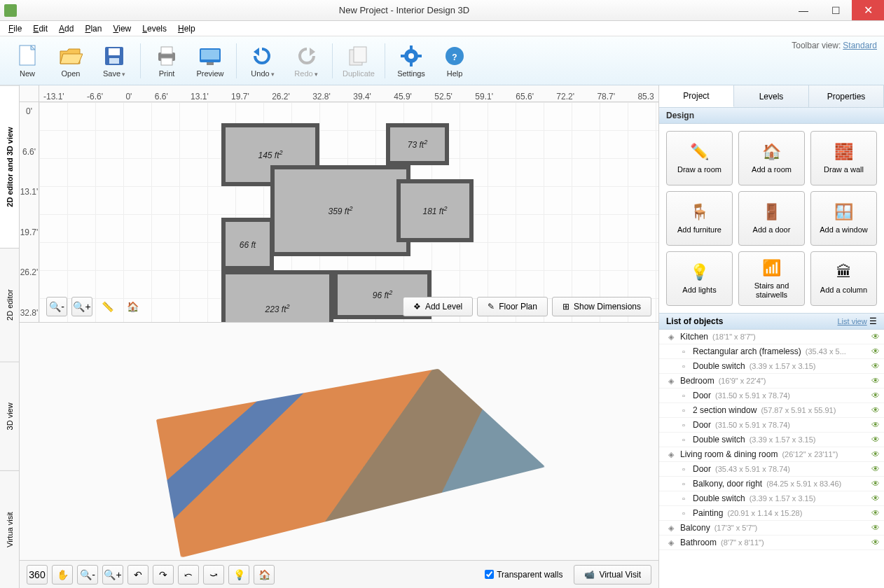  I want to click on preview-button: Preview, so click(210, 61).